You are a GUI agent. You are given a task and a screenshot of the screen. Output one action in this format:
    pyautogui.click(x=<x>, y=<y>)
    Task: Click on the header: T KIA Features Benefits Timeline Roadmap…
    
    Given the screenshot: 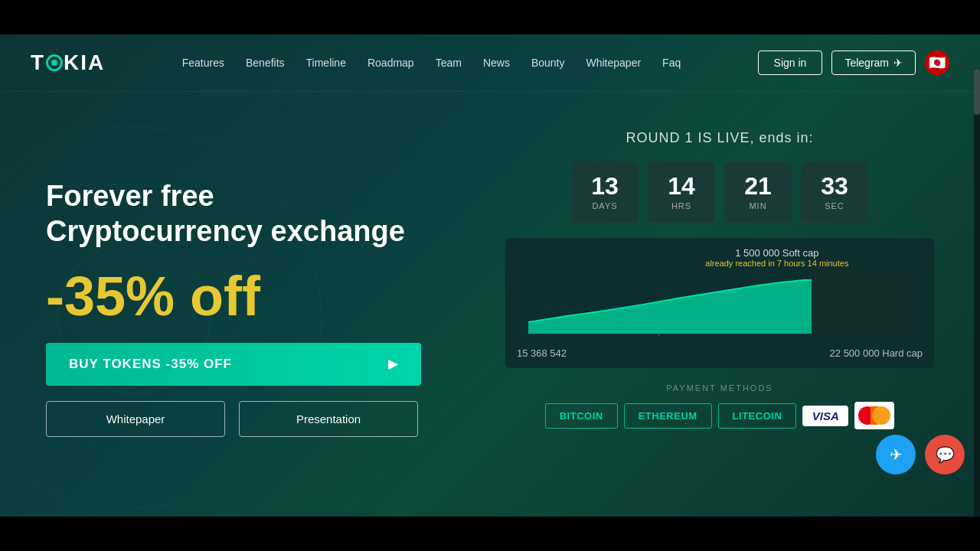 What is the action you would take?
    pyautogui.click(x=490, y=63)
    